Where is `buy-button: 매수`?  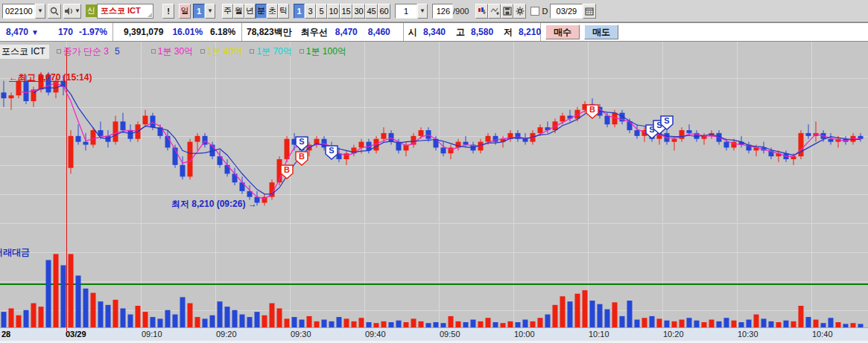 buy-button: 매수 is located at coordinates (563, 32).